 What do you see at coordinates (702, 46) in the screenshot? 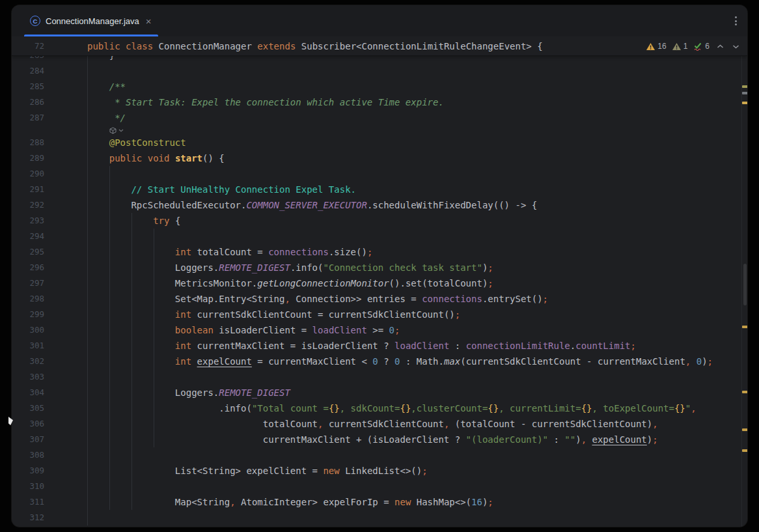
I see `typo-indicator: 6` at bounding box center [702, 46].